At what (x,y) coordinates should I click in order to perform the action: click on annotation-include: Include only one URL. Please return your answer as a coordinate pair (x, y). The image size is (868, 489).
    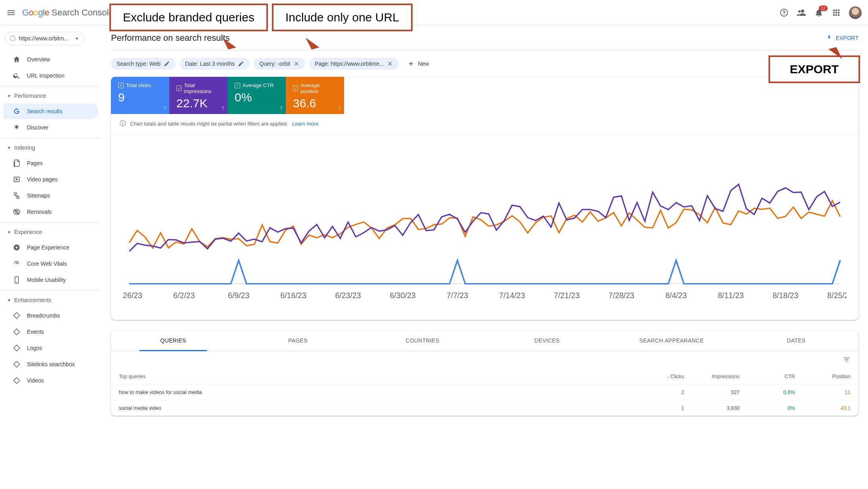
    Looking at the image, I should click on (342, 17).